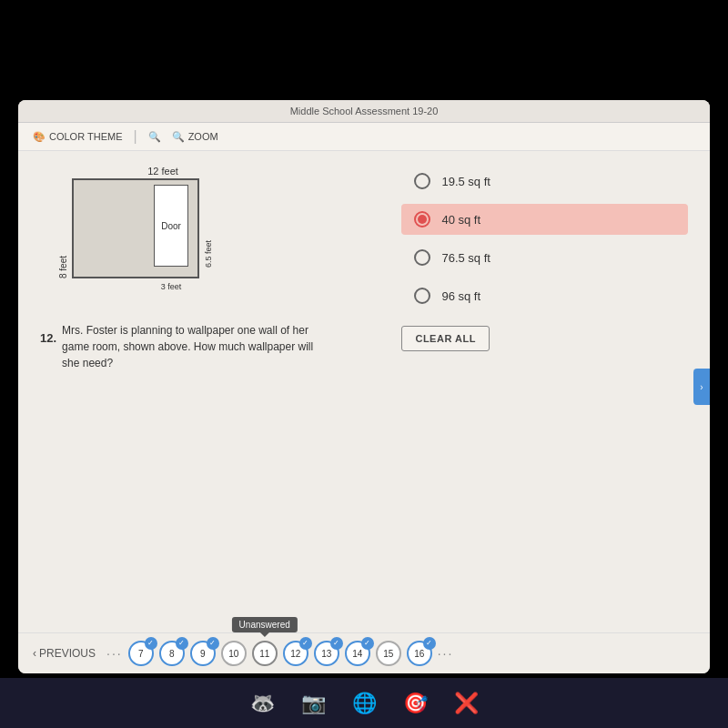 The height and width of the screenshot is (728, 728). I want to click on room-diagram: Door 6.5 feet 3 feet, so click(136, 228).